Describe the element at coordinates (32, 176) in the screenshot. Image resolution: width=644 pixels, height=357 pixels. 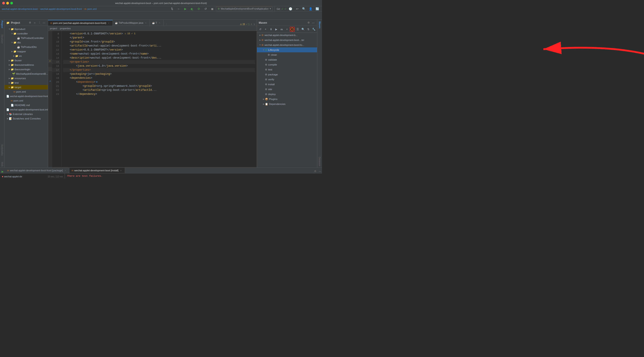
I see `run-item-root: ● wechat-applet-de 10 sec, 113 ms` at that location.